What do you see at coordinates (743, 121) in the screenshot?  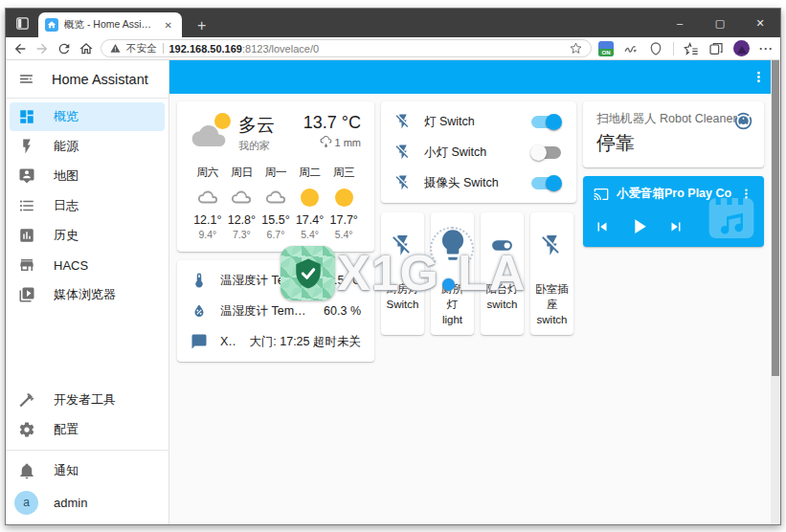 I see `robot-vacuum-icon` at bounding box center [743, 121].